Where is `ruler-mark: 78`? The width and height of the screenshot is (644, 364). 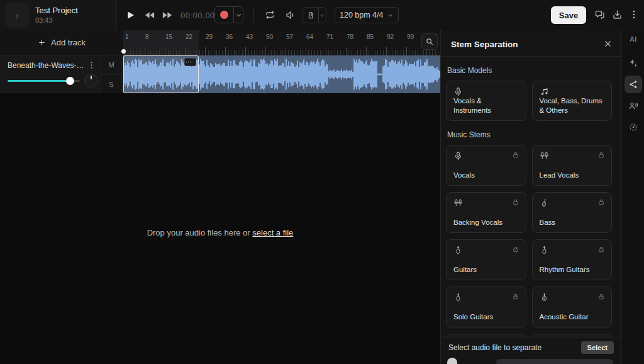 ruler-mark: 78 is located at coordinates (350, 37).